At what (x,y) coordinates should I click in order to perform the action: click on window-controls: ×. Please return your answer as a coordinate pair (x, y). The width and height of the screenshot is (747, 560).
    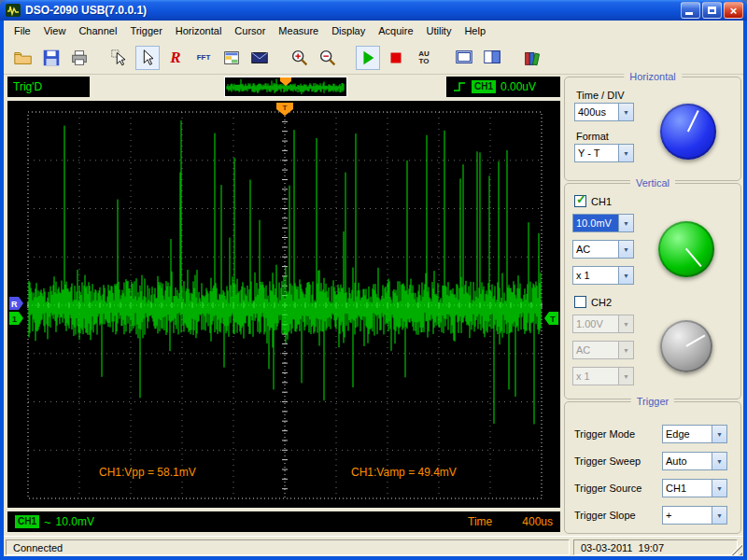
    Looking at the image, I should click on (712, 10).